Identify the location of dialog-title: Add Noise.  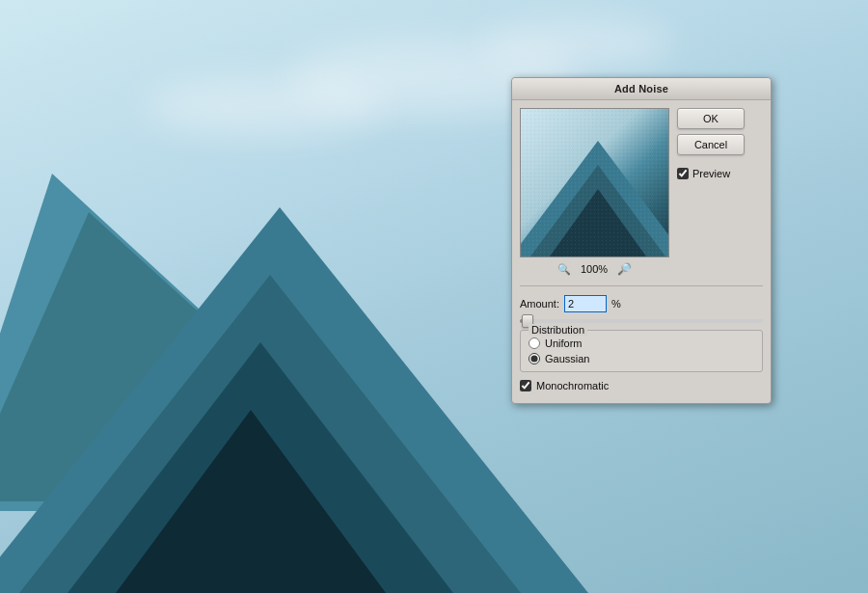
(641, 89).